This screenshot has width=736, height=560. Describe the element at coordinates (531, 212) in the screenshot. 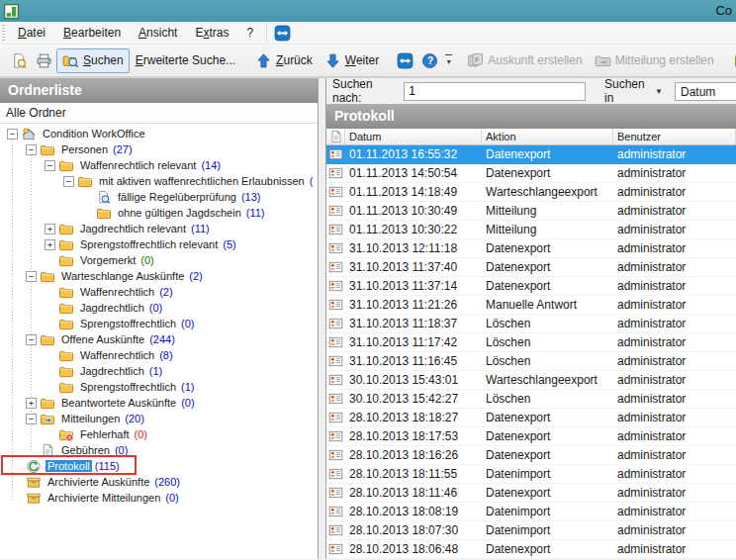

I see `table-row: 01.11.2013 10:30:49Mitteilungadministrat…` at that location.